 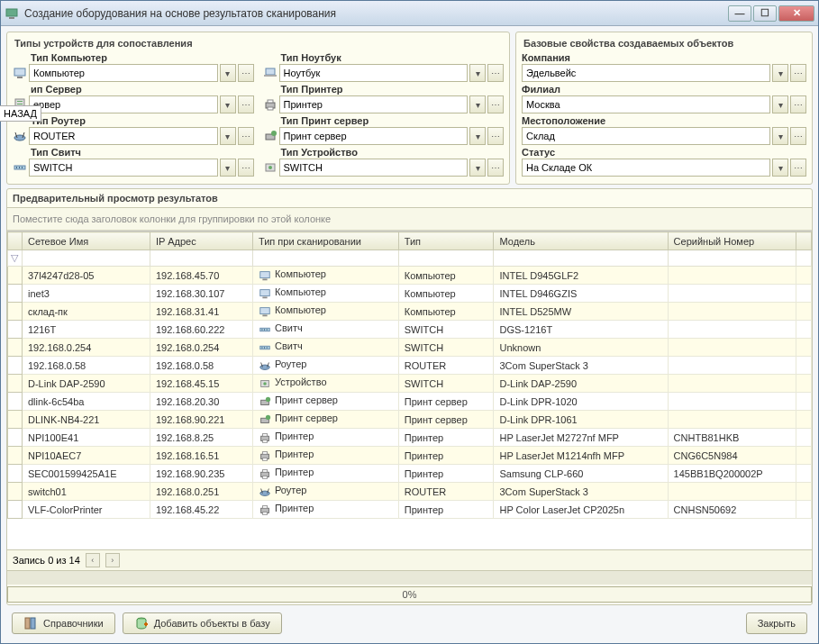 I want to click on column-header: IP Адрес, so click(x=201, y=241).